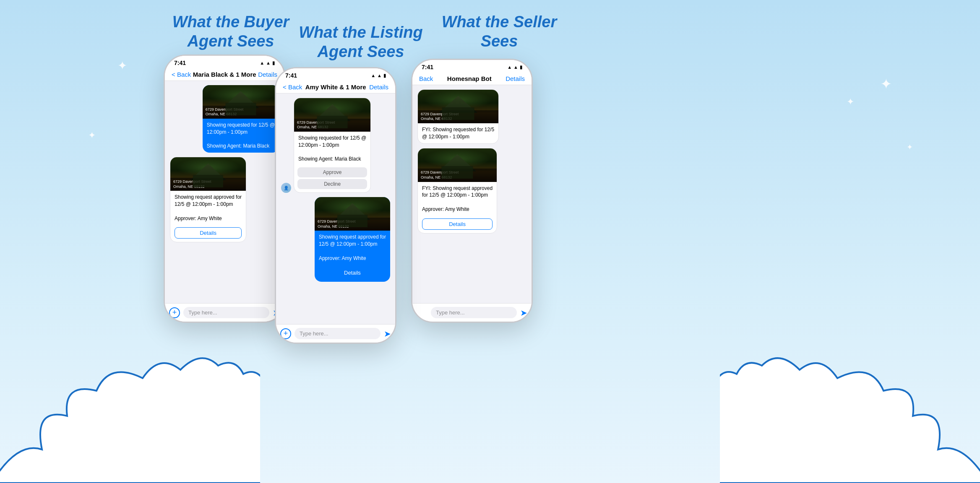 The height and width of the screenshot is (483, 980). I want to click on wifi-icon: ▲, so click(268, 63).